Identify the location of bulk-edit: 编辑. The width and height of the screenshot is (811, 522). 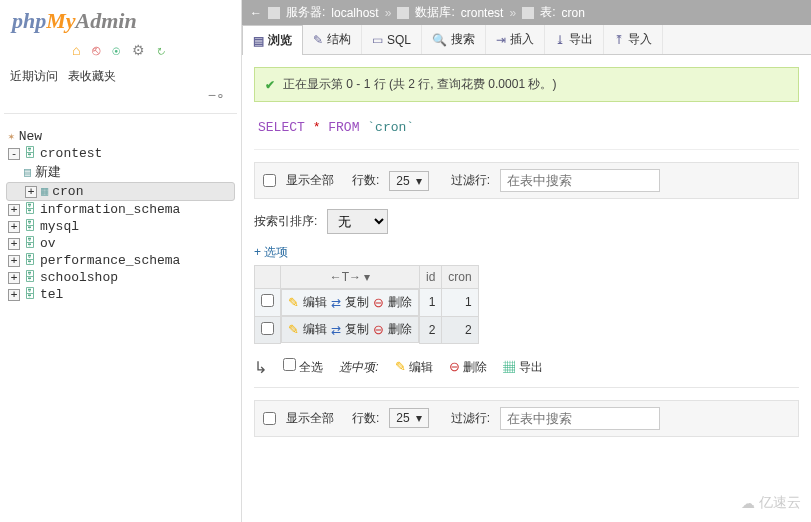
(421, 367).